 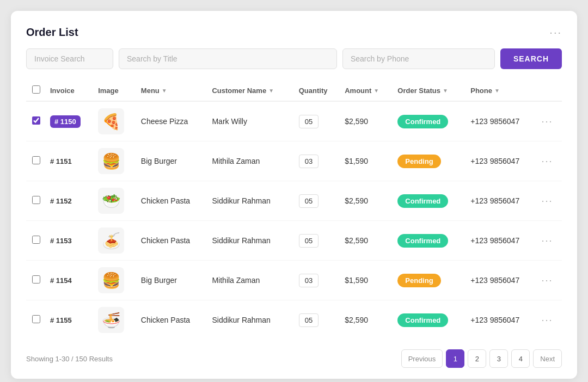 What do you see at coordinates (419, 281) in the screenshot?
I see `status-badge: Pending` at bounding box center [419, 281].